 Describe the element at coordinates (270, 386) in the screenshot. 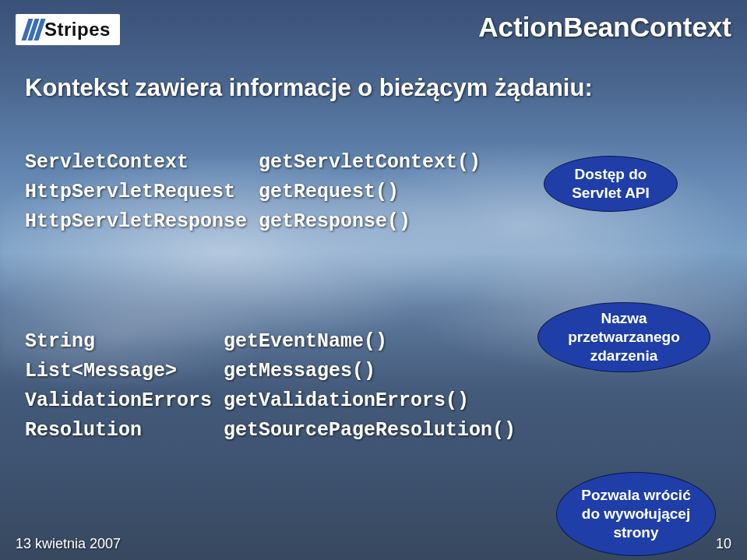

I see `code-block-other: String getEventName() List<Message> getM…` at that location.